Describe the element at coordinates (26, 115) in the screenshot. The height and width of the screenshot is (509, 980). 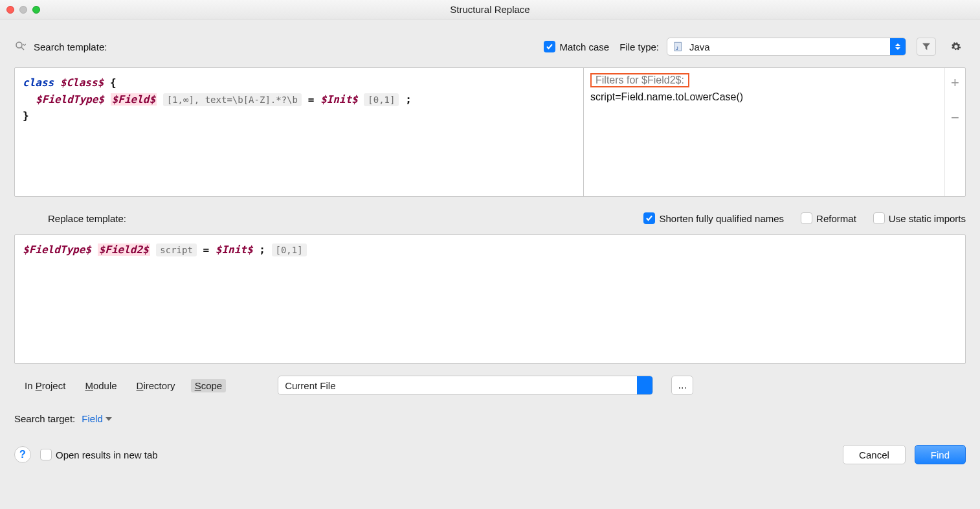
I see `code-text: }` at that location.